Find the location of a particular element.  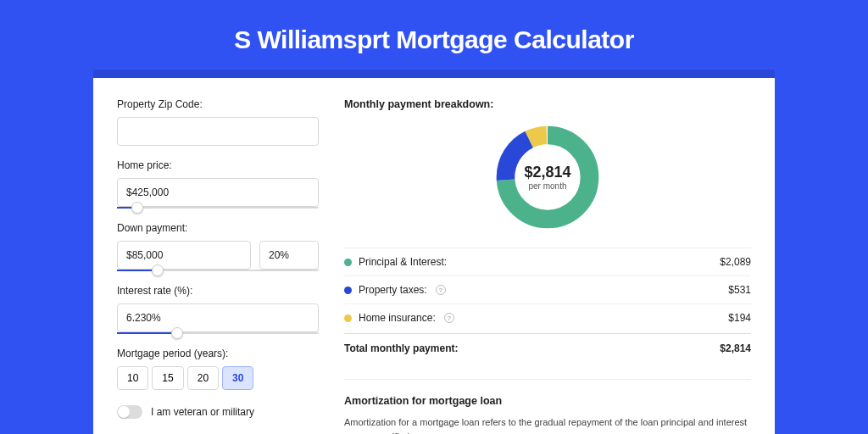

breakdown-total-value: $2,814 is located at coordinates (736, 348).